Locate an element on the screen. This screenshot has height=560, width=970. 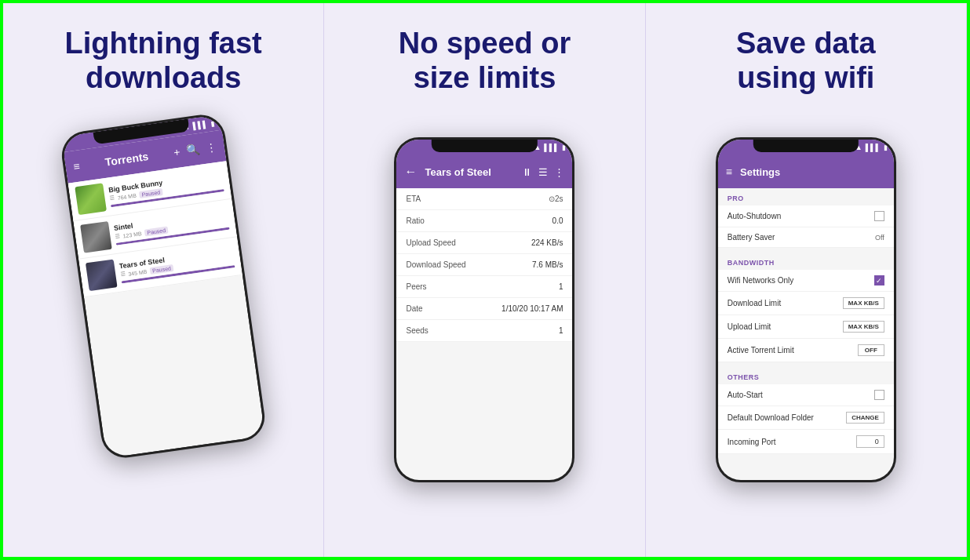
torrent-list: Big Buck Bunny ☰ 764 MB Paused is located at coordinates (155, 230).